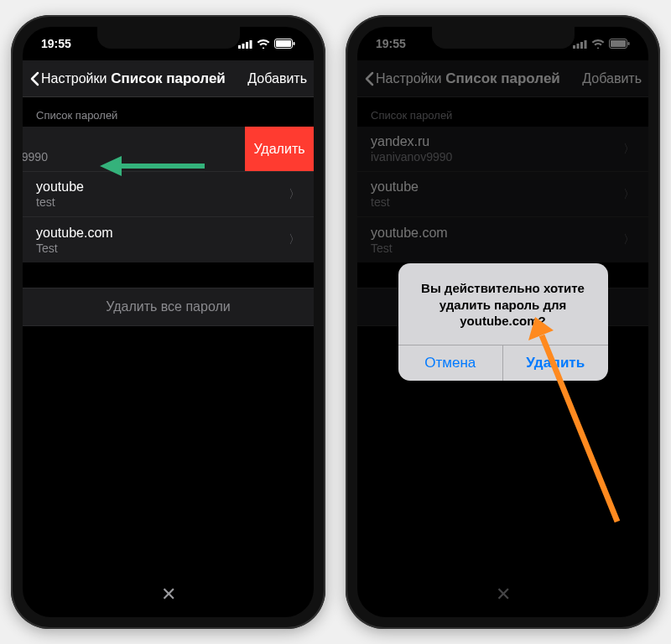 The width and height of the screenshot is (671, 644). Describe the element at coordinates (451, 363) in the screenshot. I see `alert-cancel-button: Отмена` at that location.